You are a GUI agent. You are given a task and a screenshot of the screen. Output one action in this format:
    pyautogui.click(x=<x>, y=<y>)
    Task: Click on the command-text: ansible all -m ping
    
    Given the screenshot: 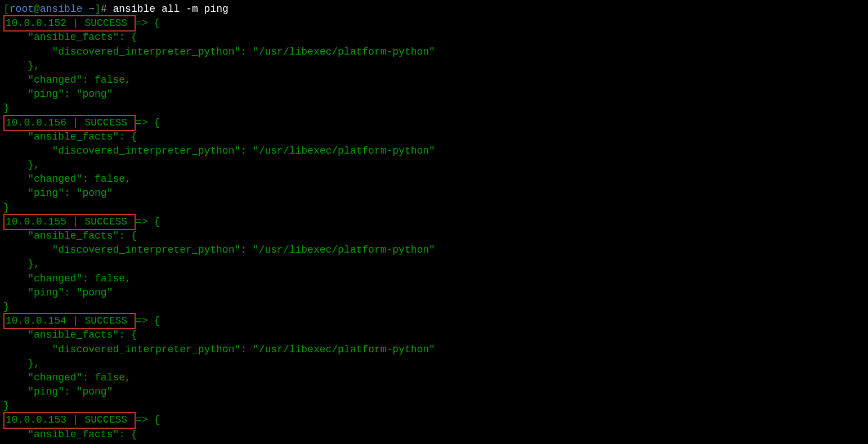 What is the action you would take?
    pyautogui.click(x=171, y=9)
    